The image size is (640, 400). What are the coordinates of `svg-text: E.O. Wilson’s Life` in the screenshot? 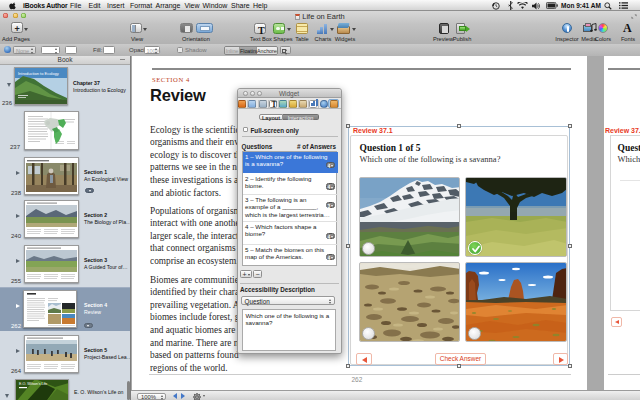 It's located at (33, 384).